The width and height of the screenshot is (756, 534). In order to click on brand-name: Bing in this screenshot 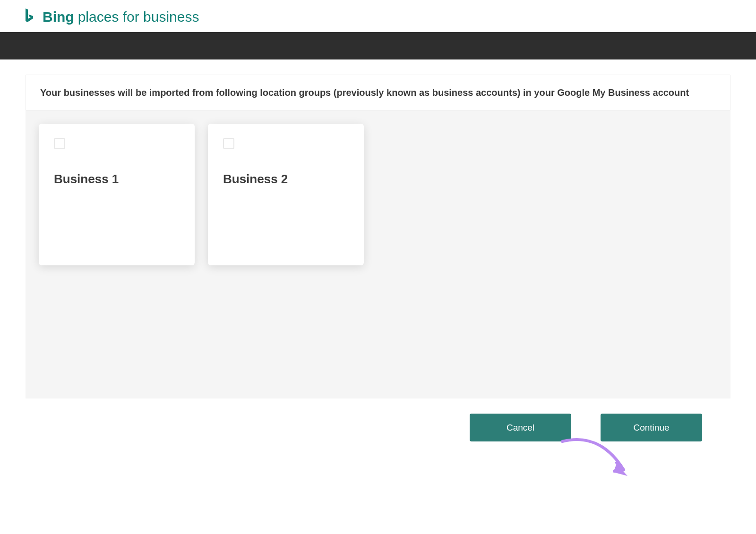, I will do `click(59, 17)`.